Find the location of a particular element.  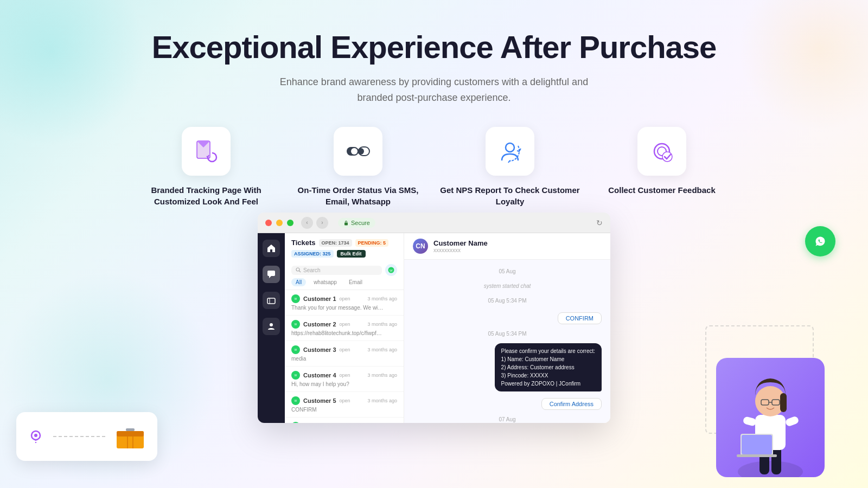

browser-nav: ‹ › is located at coordinates (315, 223).